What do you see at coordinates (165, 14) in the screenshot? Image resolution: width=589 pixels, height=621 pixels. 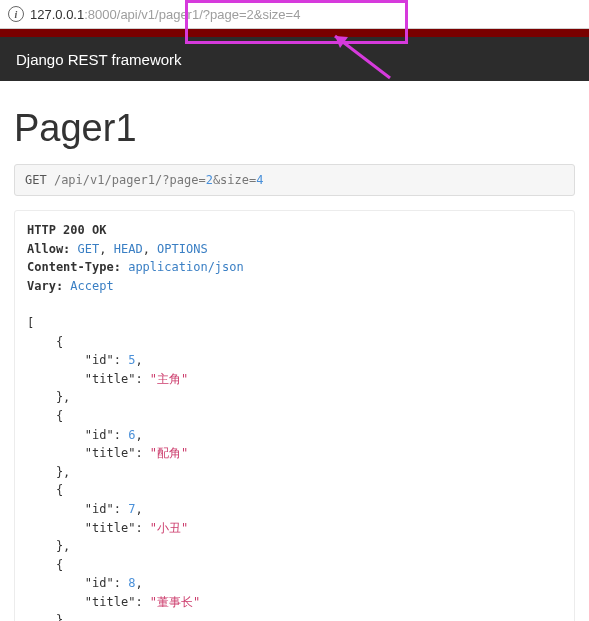 I see `url-text: 127.0.0.1:8000/api/v1/pager1/?page=2&siz…` at bounding box center [165, 14].